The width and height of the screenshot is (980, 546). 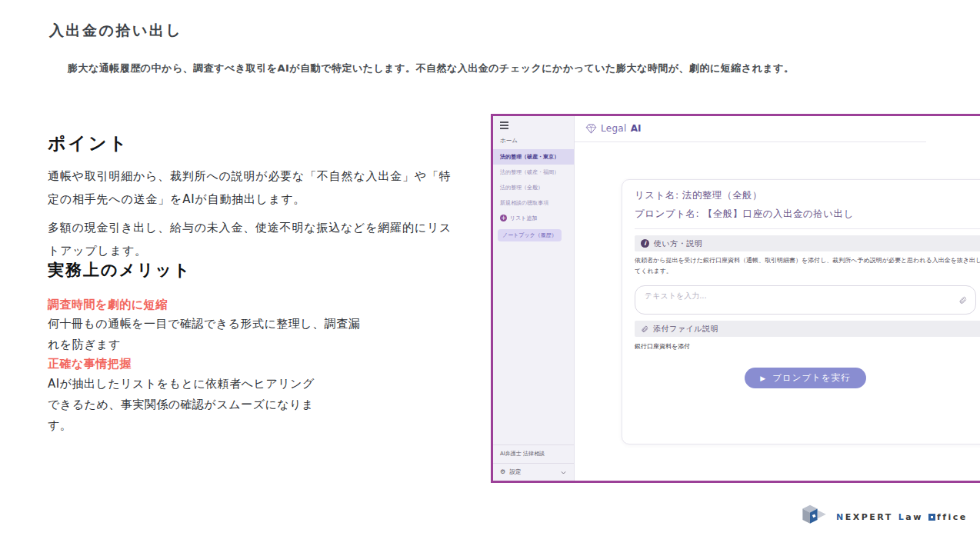 What do you see at coordinates (534, 157) in the screenshot?
I see `sidebar-item-legal-org-tokyo: 法的整理（破産・東京）` at bounding box center [534, 157].